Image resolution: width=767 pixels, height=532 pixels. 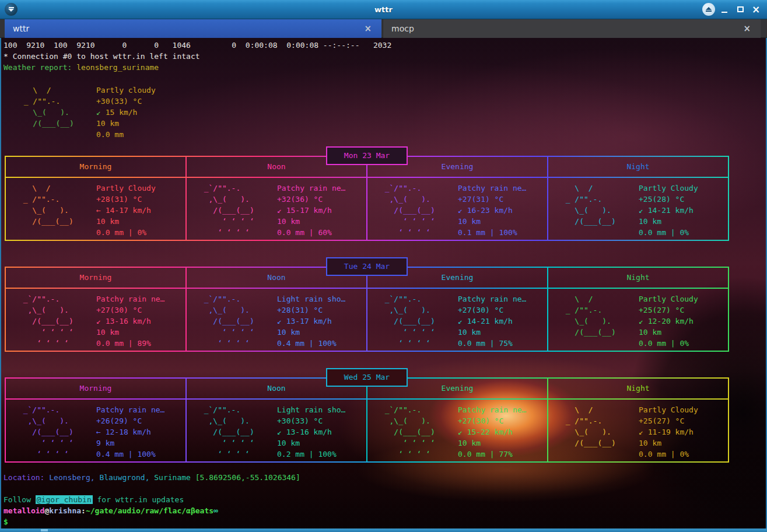 I want to click on weather-details: Patchy rain ne… +27(30) °C ↙ 14-21 km/h …, so click(x=492, y=321).